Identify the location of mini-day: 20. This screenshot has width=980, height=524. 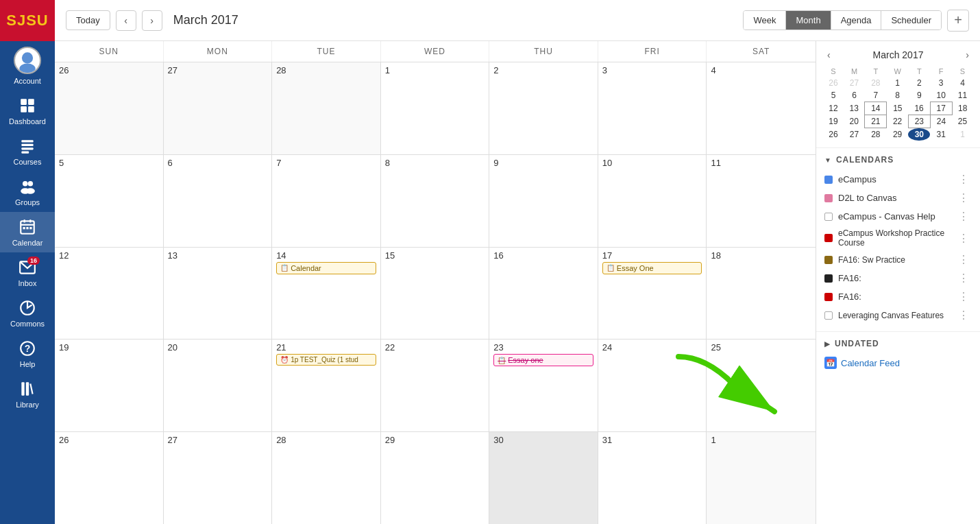
(854, 122).